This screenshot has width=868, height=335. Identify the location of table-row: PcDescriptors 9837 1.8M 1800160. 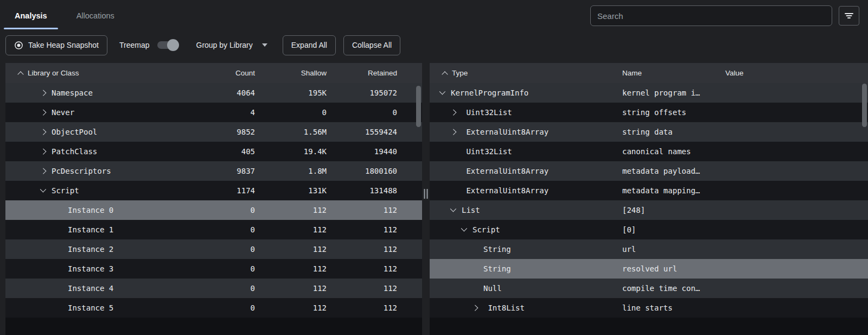
(214, 171).